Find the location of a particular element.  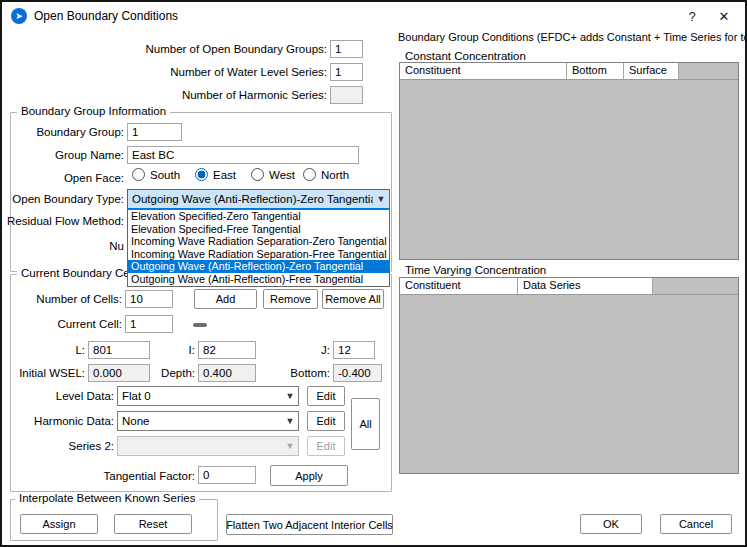

l-label: L: is located at coordinates (48, 350).